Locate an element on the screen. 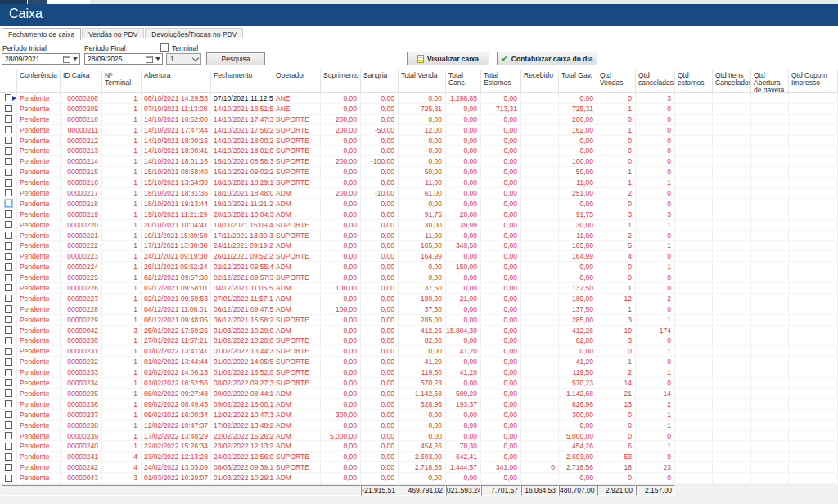 The width and height of the screenshot is (838, 504). grid-cell: 2.718,56 is located at coordinates (422, 467).